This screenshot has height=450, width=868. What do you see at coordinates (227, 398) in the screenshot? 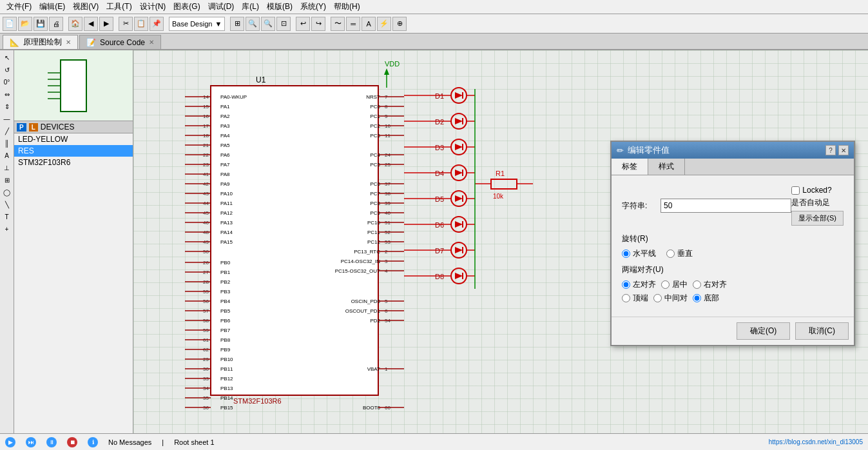
I see `svg-text: PB14` at bounding box center [227, 398].